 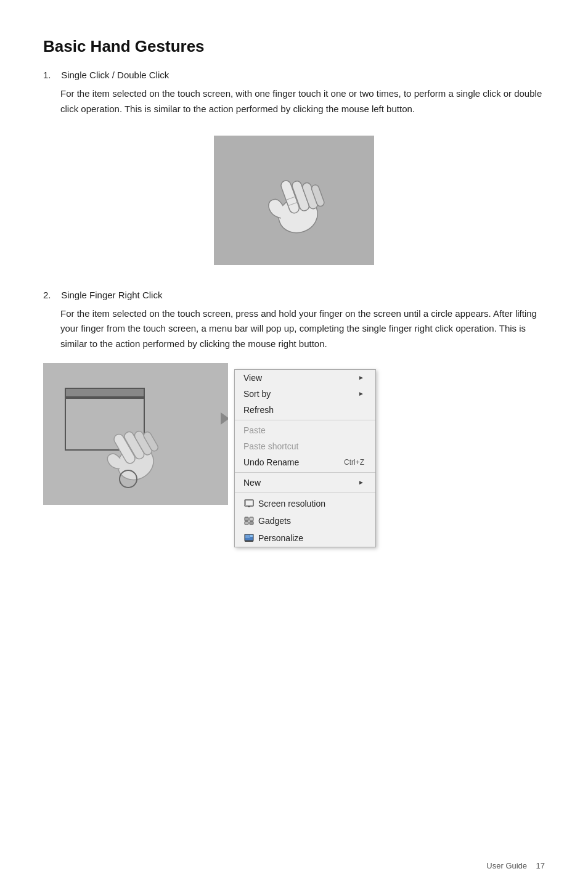 What do you see at coordinates (361, 377) in the screenshot?
I see `menu-arrow-view: ►` at bounding box center [361, 377].